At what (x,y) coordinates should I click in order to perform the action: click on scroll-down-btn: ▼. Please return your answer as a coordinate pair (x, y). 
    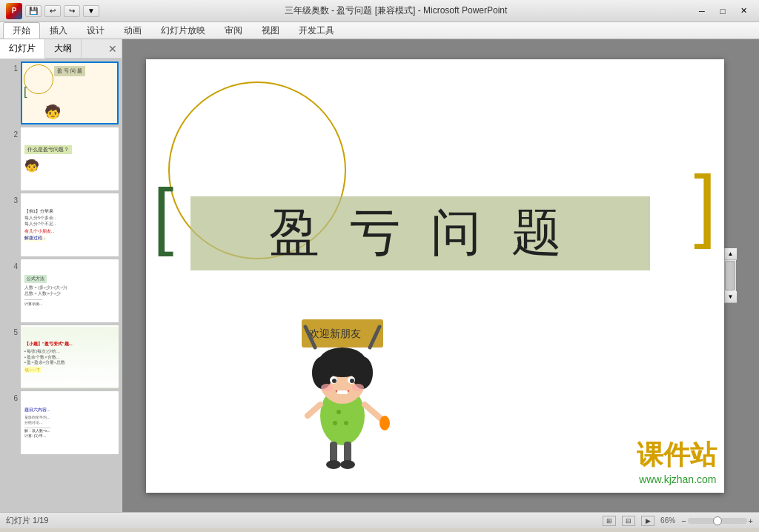
    Looking at the image, I should click on (731, 297).